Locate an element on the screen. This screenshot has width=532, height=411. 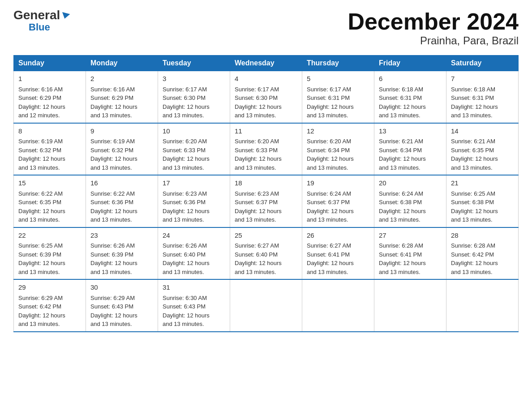
calendar-cell: 6Sunrise: 6:18 AMSunset: 6:31 PMDaylight… is located at coordinates (410, 97).